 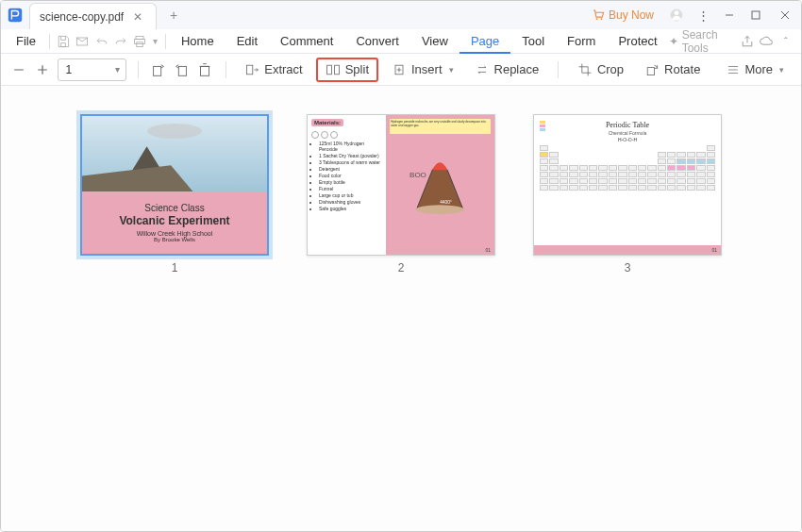 What do you see at coordinates (402, 268) in the screenshot?
I see `thumbnail-label: 2` at bounding box center [402, 268].